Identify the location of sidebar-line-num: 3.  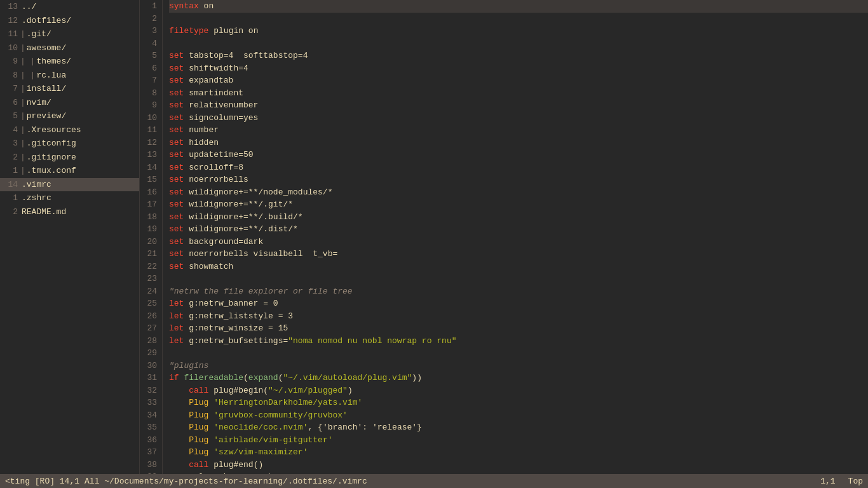
(10, 144).